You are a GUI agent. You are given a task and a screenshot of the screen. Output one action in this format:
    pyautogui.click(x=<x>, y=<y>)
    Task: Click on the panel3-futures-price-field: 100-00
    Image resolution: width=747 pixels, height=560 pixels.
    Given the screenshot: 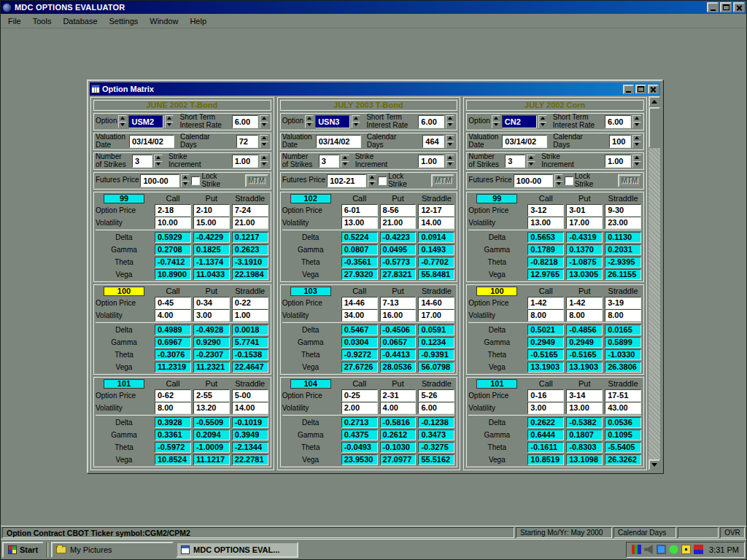 What is the action you would take?
    pyautogui.click(x=533, y=181)
    